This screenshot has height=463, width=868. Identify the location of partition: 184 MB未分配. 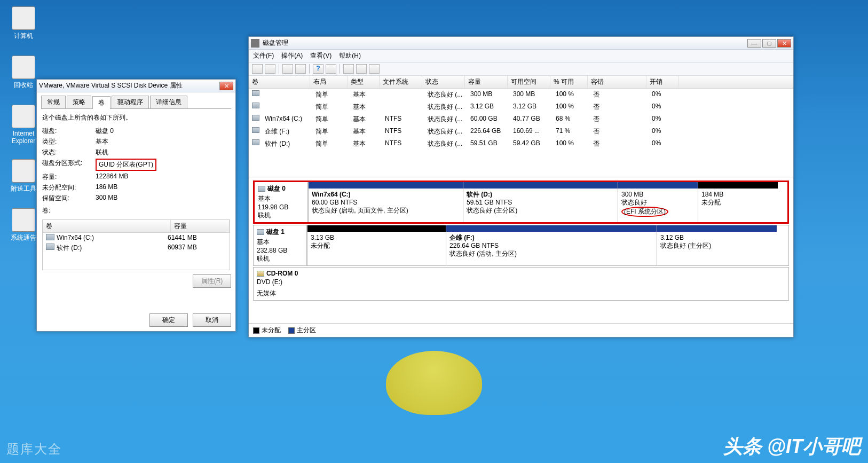
(738, 202).